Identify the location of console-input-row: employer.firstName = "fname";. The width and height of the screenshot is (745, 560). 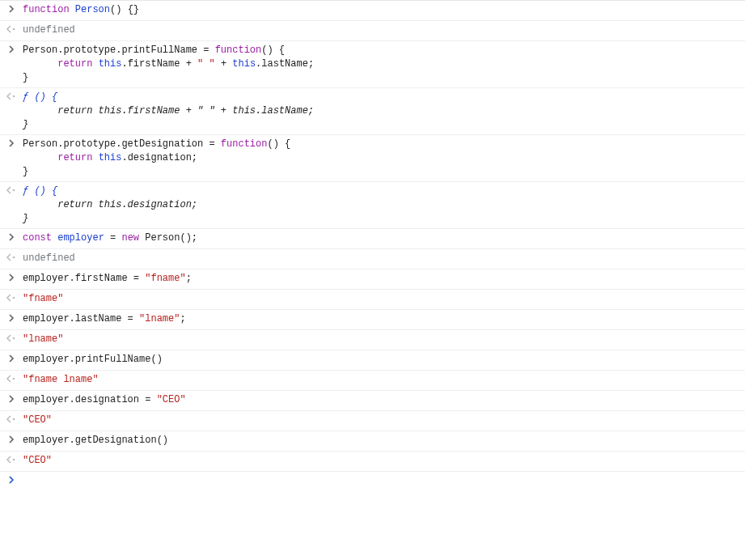
(372, 278).